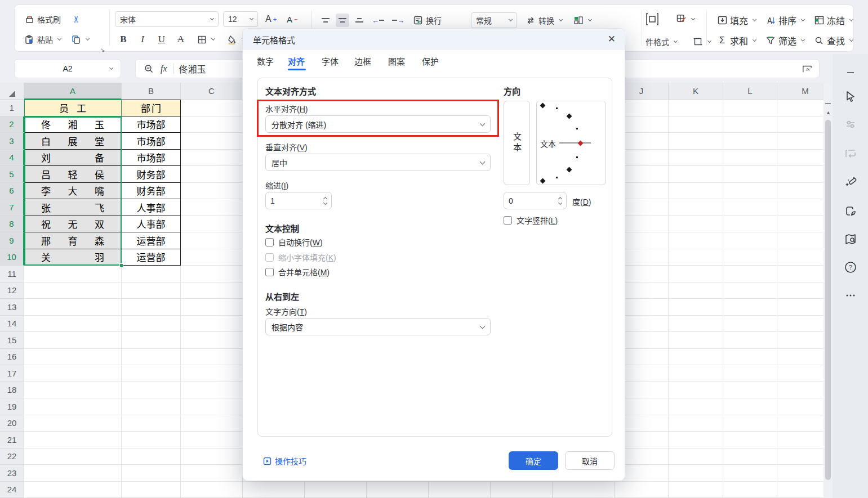 This screenshot has width=868, height=498. I want to click on column-header-C: C, so click(212, 91).